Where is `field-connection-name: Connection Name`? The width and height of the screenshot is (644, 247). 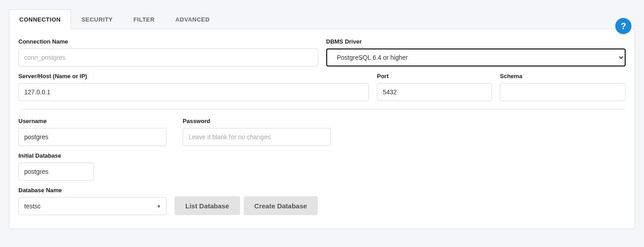 field-connection-name: Connection Name is located at coordinates (168, 52).